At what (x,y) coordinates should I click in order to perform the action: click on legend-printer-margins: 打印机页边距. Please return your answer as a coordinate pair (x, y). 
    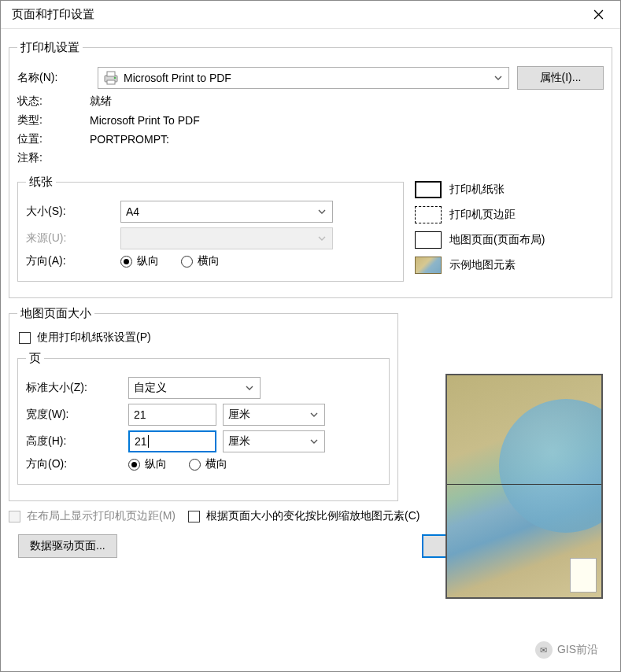
    Looking at the image, I should click on (509, 215).